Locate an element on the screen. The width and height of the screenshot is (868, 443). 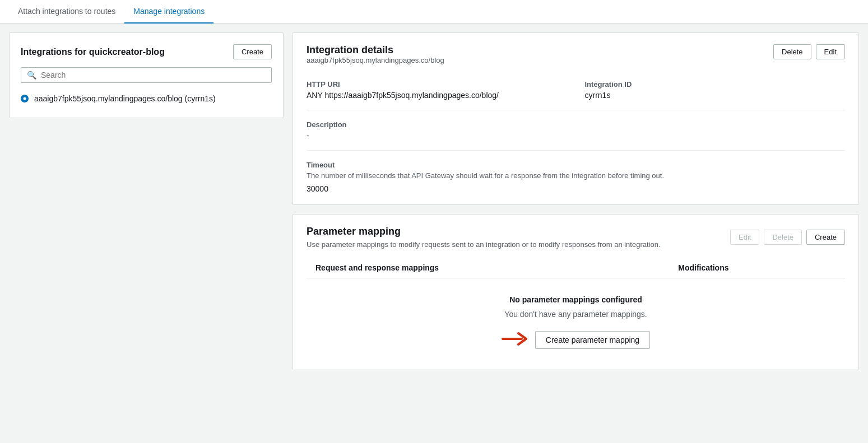
delete-integration-button: Delete is located at coordinates (792, 52).